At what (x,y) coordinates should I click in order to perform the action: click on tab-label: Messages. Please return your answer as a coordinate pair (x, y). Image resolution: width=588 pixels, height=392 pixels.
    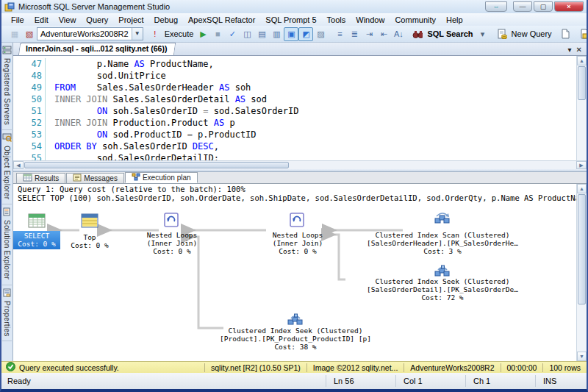
    Looking at the image, I should click on (101, 178).